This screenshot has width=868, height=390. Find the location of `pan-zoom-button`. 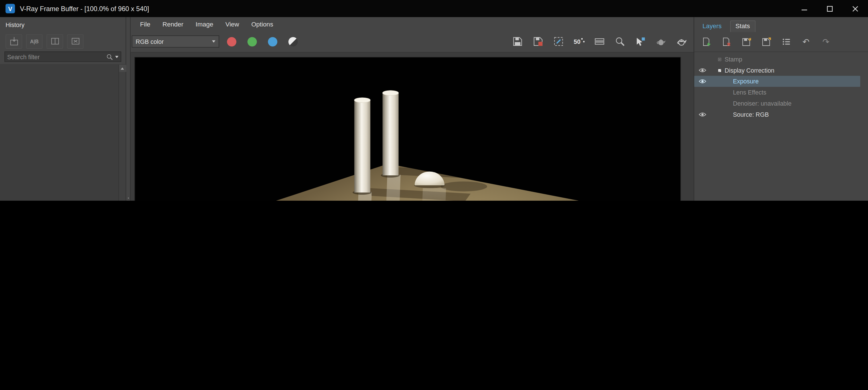

pan-zoom-button is located at coordinates (620, 41).